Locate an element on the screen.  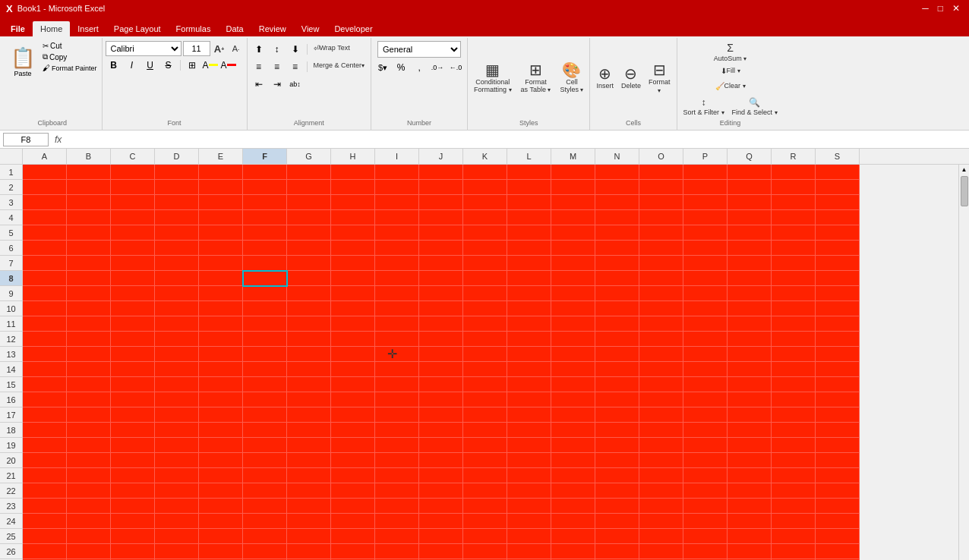
cell-Q6 is located at coordinates (750, 248).